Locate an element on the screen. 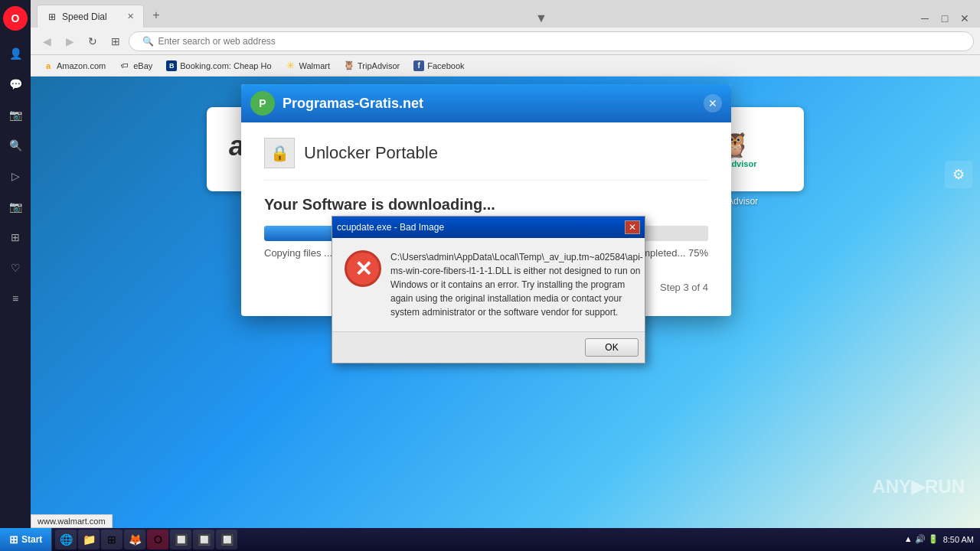  pg-downloading-title: Your Software is downloading... is located at coordinates (486, 205).